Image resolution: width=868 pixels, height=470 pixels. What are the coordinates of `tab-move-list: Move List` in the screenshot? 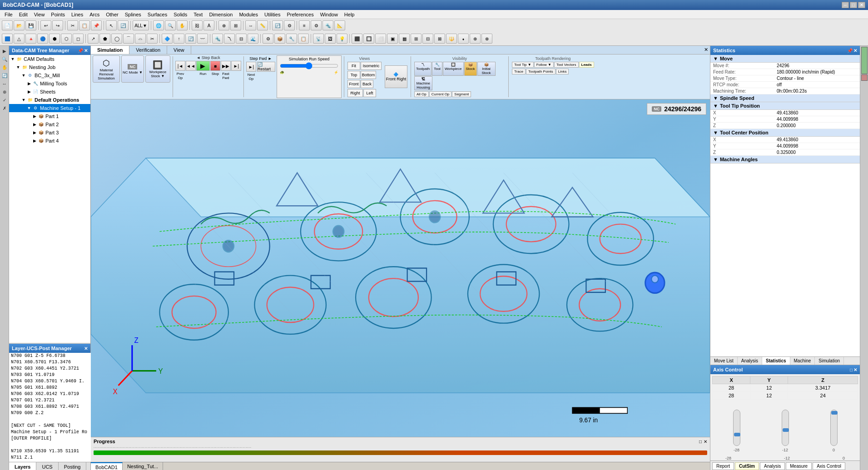 It's located at (724, 361).